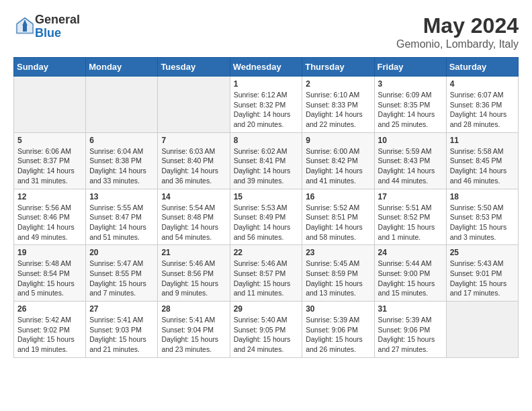 The image size is (532, 411). Describe the element at coordinates (266, 217) in the screenshot. I see `calendar-week-row: 12Sunrise: 5:56 AM Sunset: 8:46 PM Dayli…` at that location.